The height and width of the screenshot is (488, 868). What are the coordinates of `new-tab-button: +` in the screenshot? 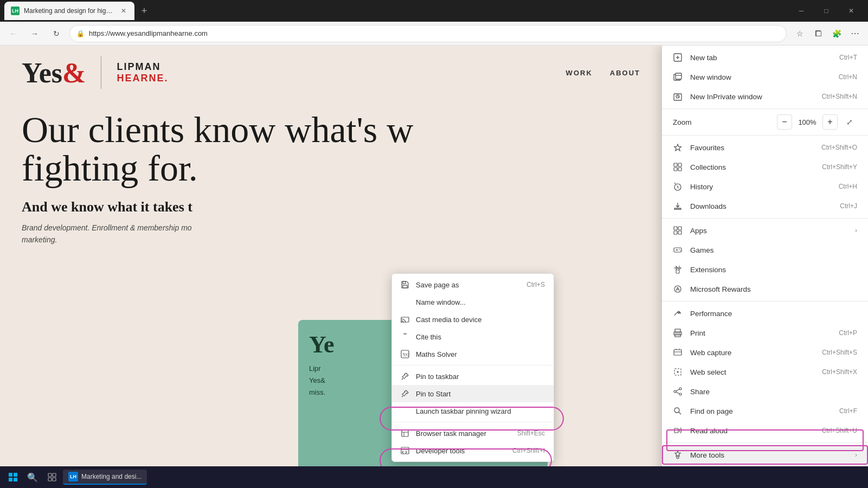 It's located at (144, 11).